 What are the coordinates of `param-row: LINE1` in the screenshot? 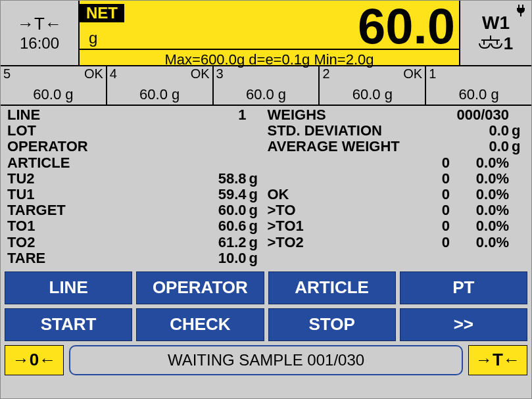 It's located at (136, 115).